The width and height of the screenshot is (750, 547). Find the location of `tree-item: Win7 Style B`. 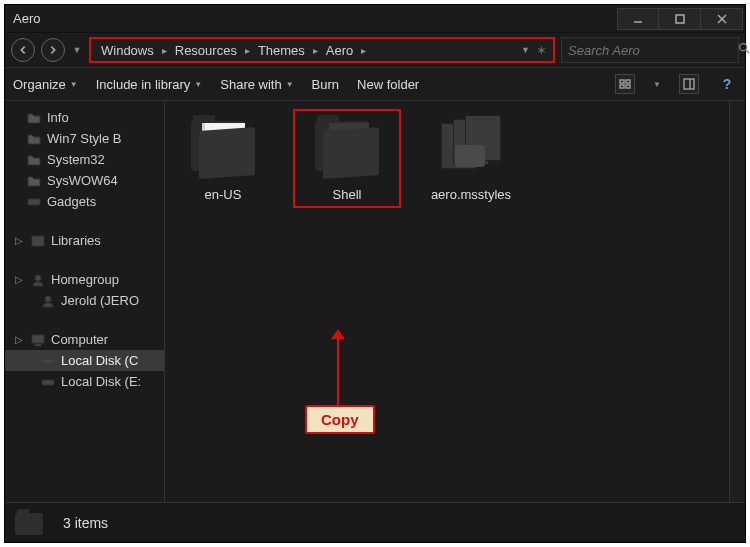

tree-item: Win7 Style B is located at coordinates (84, 138).